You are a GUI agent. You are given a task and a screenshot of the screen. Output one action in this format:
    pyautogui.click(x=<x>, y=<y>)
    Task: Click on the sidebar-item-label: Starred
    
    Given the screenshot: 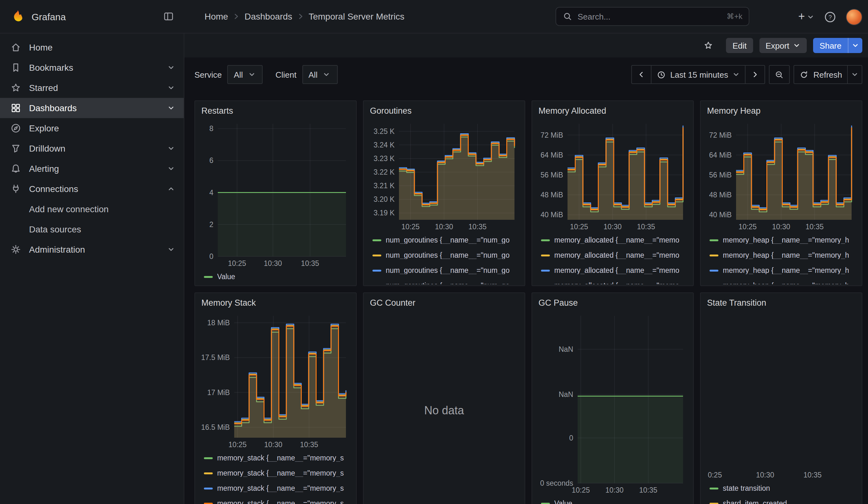 What is the action you would take?
    pyautogui.click(x=94, y=88)
    